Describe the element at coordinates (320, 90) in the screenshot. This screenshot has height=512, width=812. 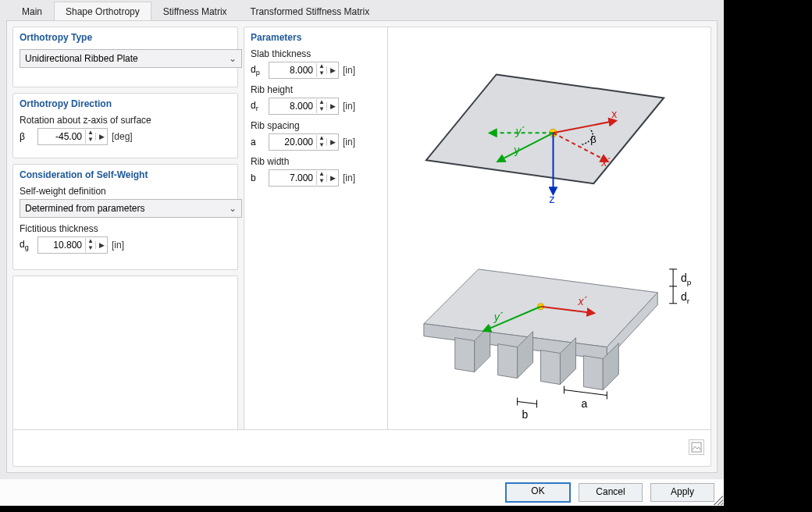
I see `rib-height-label: Rib height` at that location.